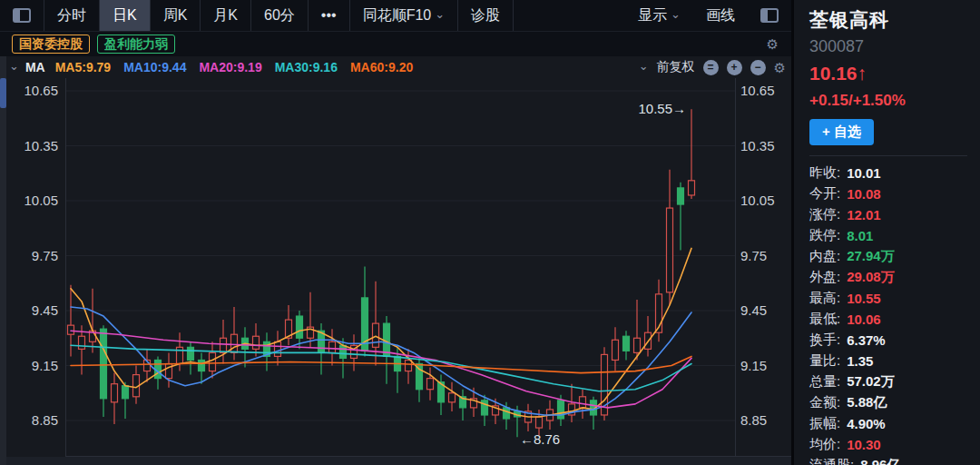 This screenshot has width=980, height=465. Describe the element at coordinates (230, 67) in the screenshot. I see `ma-value-ma20: MA20:9.19` at that location.